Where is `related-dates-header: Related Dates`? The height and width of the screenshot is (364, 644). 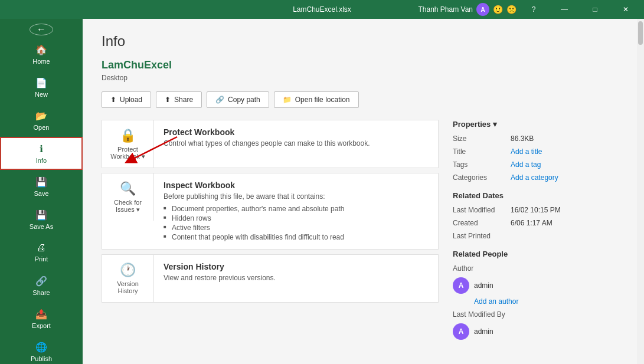
related-dates-header: Related Dates is located at coordinates (535, 196).